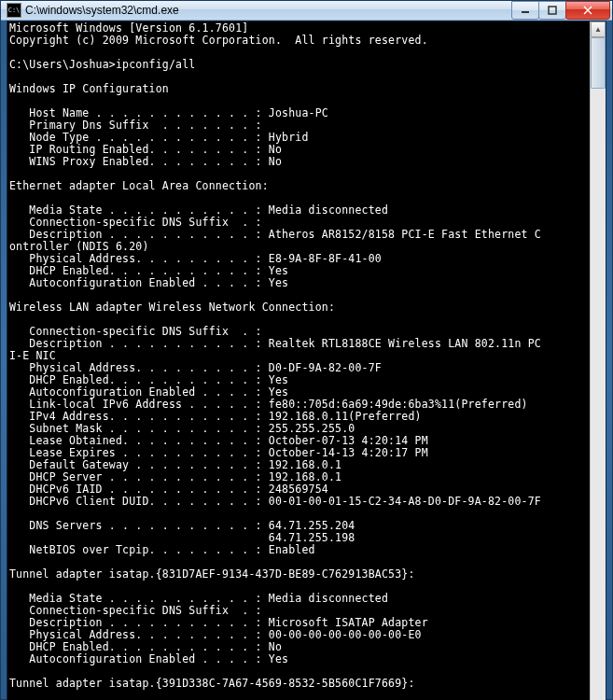 The width and height of the screenshot is (613, 700). Describe the element at coordinates (218, 623) in the screenshot. I see `line: Description . . . . . . . . . . . : Micr…` at that location.